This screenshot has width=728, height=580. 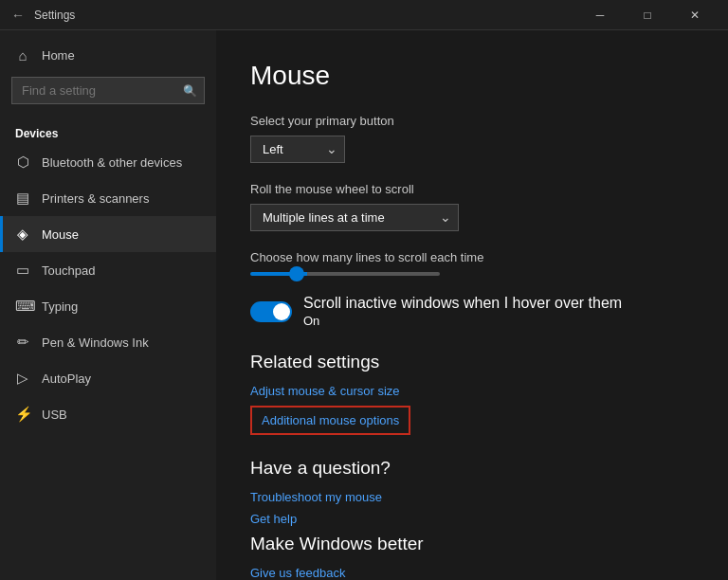 I want to click on inactive-scroll-toggle, so click(x=271, y=312).